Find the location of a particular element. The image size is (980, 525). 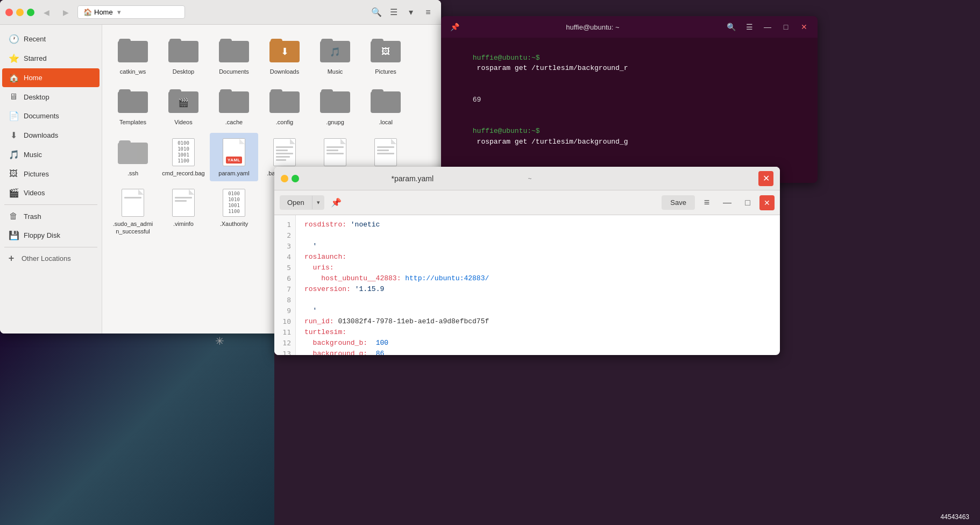

file-item-cmd-record: 0100 1010 1001 1100 cmd_record.bag is located at coordinates (183, 157).